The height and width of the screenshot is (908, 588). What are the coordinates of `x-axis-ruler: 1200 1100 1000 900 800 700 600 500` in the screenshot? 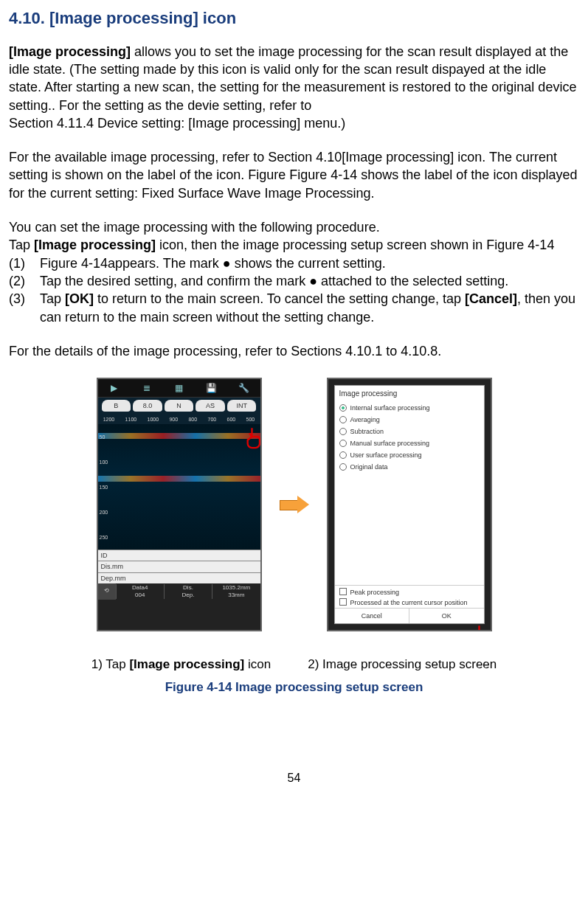 It's located at (179, 419).